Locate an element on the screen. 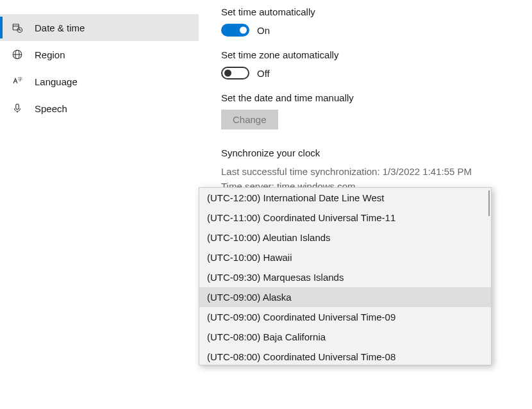 The width and height of the screenshot is (532, 409). change-button: Change is located at coordinates (250, 119).